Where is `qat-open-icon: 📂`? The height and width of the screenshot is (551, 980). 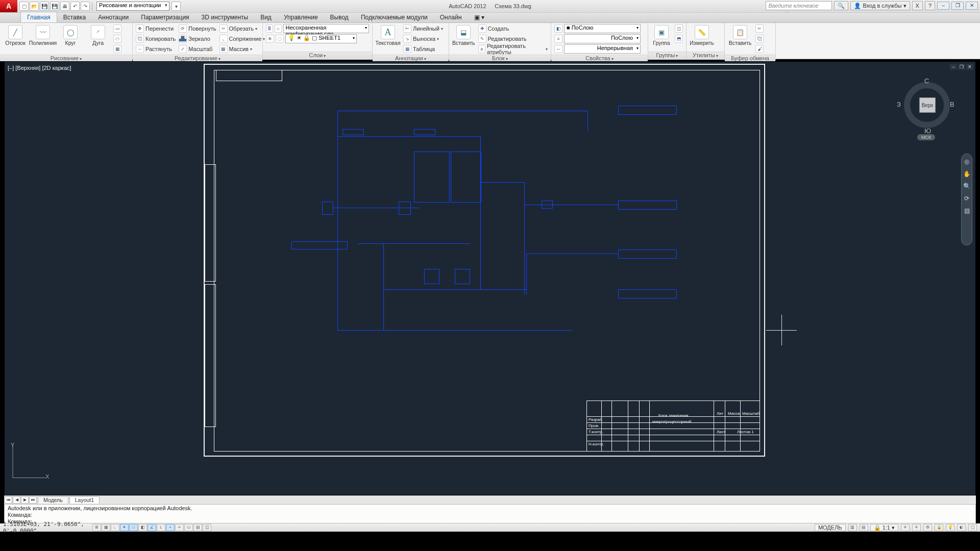
qat-open-icon: 📂 is located at coordinates (34, 6).